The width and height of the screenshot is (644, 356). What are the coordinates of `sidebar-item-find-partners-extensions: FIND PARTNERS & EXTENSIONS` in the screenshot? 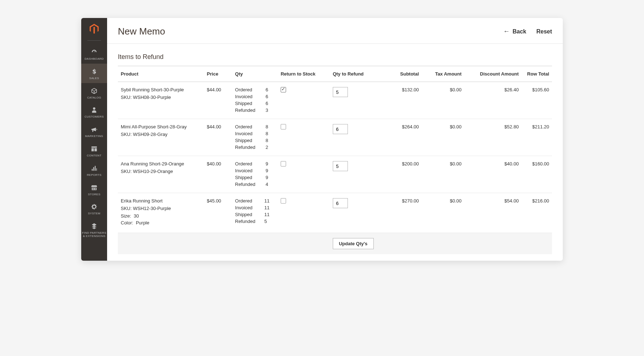 It's located at (94, 229).